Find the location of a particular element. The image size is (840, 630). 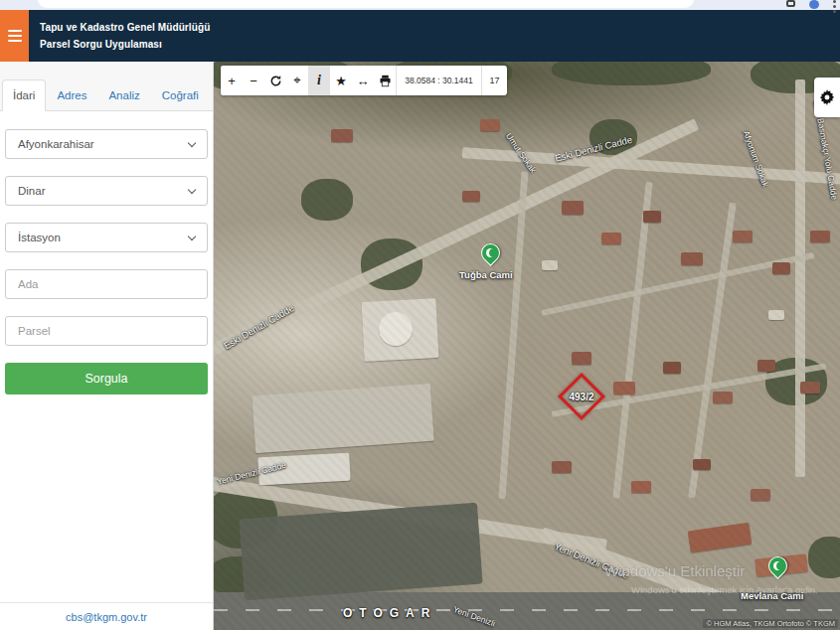

zoom-out-button: − is located at coordinates (253, 80).